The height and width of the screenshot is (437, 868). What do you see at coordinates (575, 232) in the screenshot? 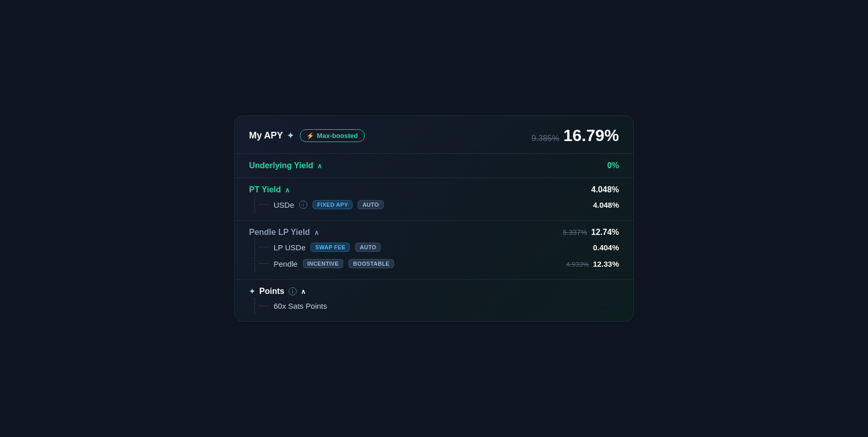
I see `pendle-lp-value-old: 5.337%` at bounding box center [575, 232].